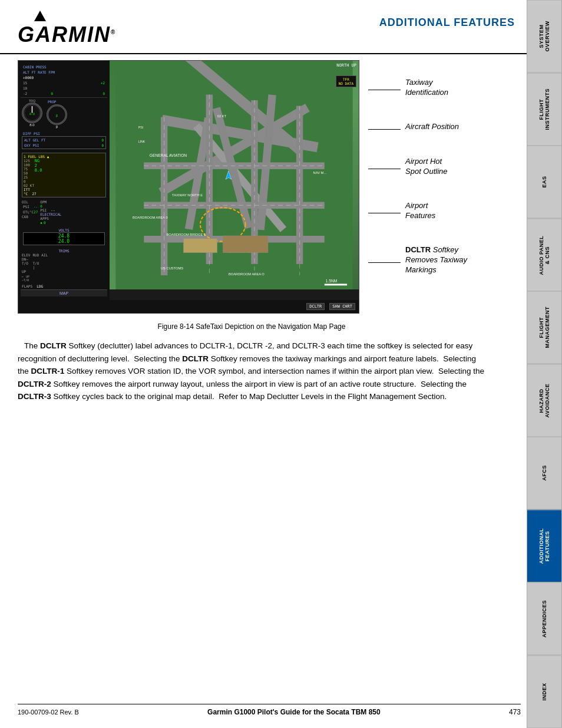 Image resolution: width=562 pixels, height=728 pixels. What do you see at coordinates (423, 167) in the screenshot?
I see `annotation-hotspot: Airport HotSpot Outline` at bounding box center [423, 167].